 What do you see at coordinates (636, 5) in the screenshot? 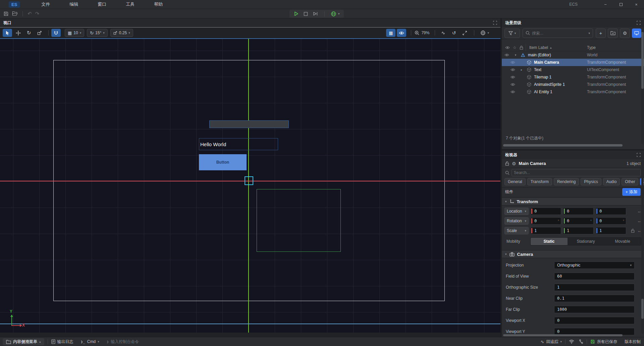
I see `close-button: ×` at bounding box center [636, 5].